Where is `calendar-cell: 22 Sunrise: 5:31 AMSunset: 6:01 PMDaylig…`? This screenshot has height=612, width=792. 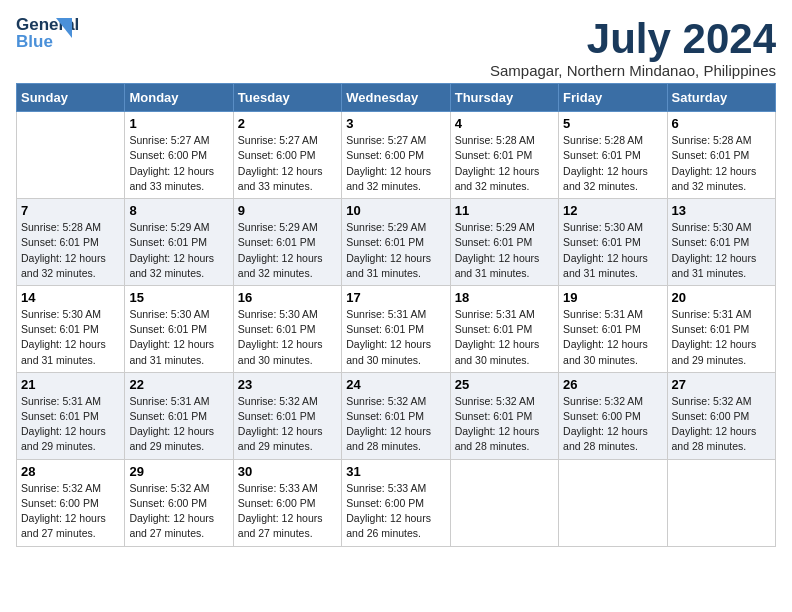 calendar-cell: 22 Sunrise: 5:31 AMSunset: 6:01 PMDaylig… is located at coordinates (179, 416).